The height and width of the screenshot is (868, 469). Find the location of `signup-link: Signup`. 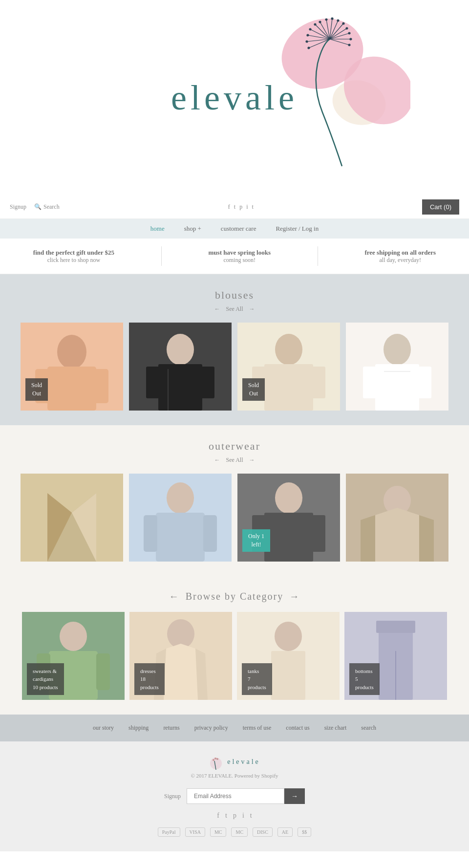

signup-link: Signup is located at coordinates (18, 207).